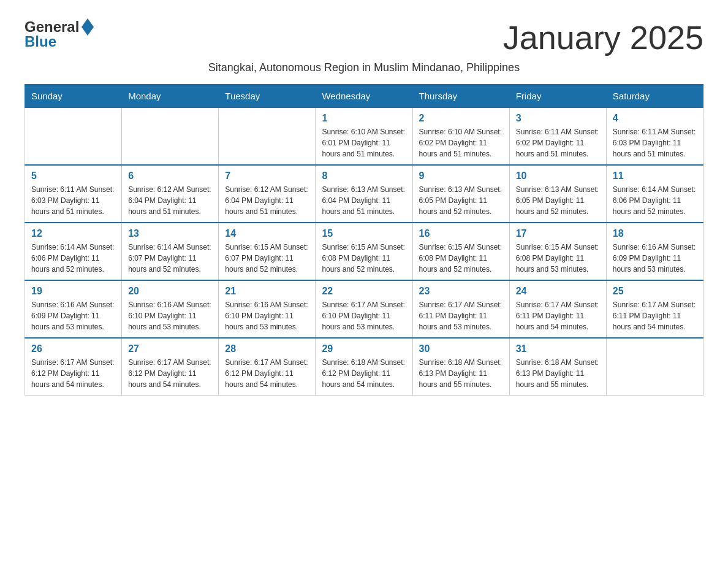  I want to click on day-header-tuesday: Tuesday, so click(267, 96).